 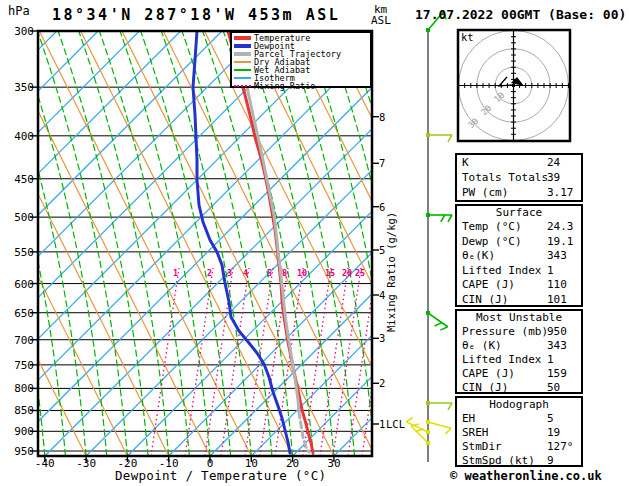 What do you see at coordinates (560, 228) in the screenshot?
I see `table-row-value: 24.3` at bounding box center [560, 228].